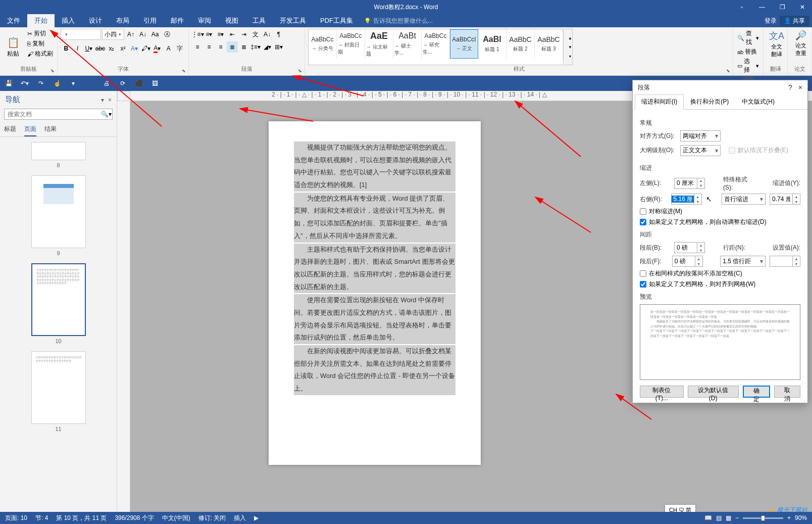 This screenshot has height=524, width=812. What do you see at coordinates (232, 21) in the screenshot?
I see `menu-view: 视图` at bounding box center [232, 21].